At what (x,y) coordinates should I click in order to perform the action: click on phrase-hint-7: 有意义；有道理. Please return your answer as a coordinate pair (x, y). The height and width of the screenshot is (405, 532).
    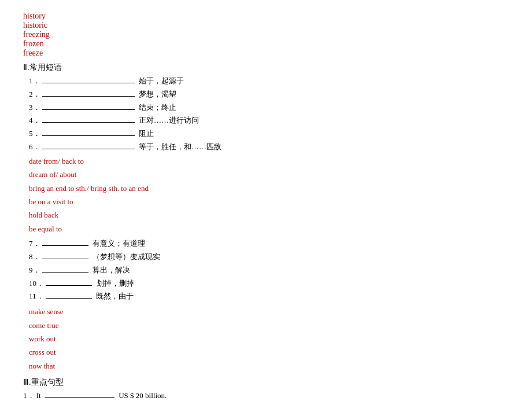
    Looking at the image, I should click on (119, 243).